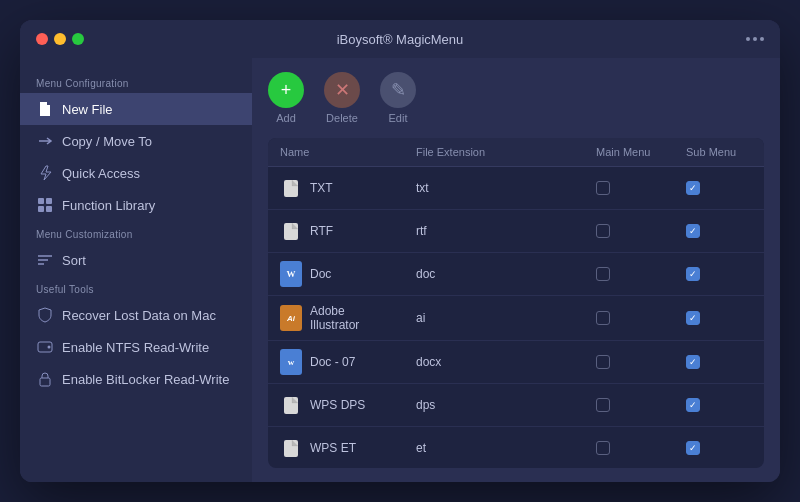  Describe the element at coordinates (322, 231) in the screenshot. I see `file-name: RTF` at that location.